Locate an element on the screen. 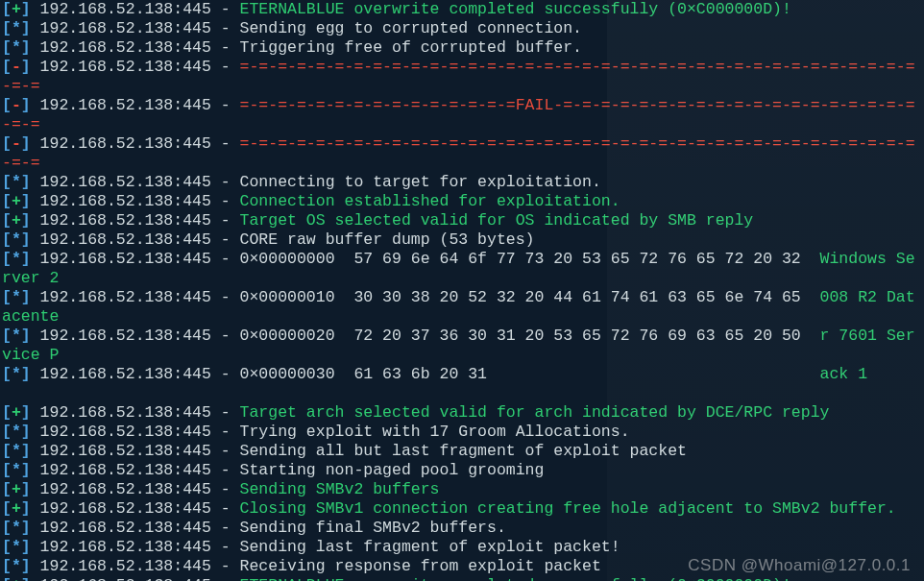 Image resolution: width=924 pixels, height=581 pixels. terminal-line: [*] 192.168.52.138:445 - Receiving respo… is located at coordinates (462, 567).